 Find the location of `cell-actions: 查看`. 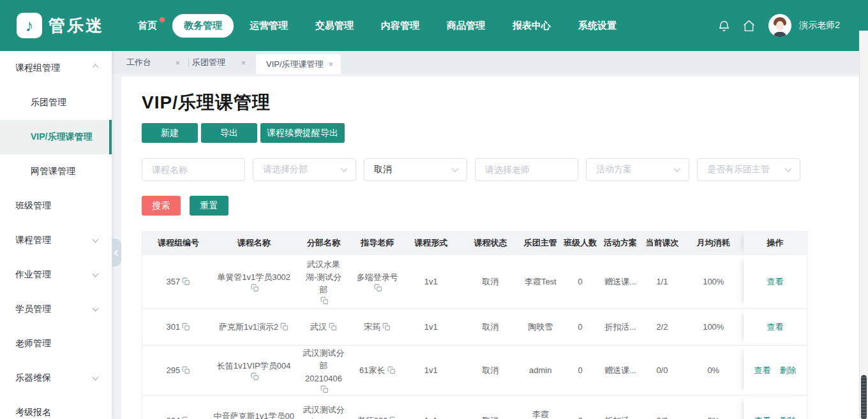

cell-actions: 查看 is located at coordinates (775, 327).